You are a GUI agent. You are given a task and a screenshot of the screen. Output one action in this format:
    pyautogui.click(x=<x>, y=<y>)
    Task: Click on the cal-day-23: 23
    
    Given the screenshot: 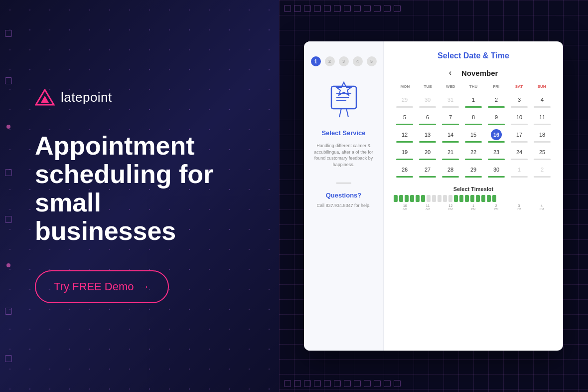 What is the action you would take?
    pyautogui.click(x=496, y=154)
    